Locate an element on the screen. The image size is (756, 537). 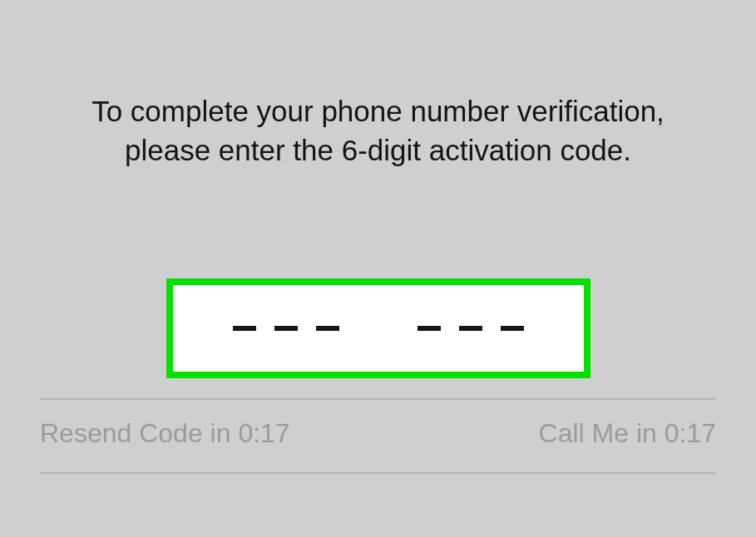
call-me-button: Call Me in 0:17 is located at coordinates (627, 434).